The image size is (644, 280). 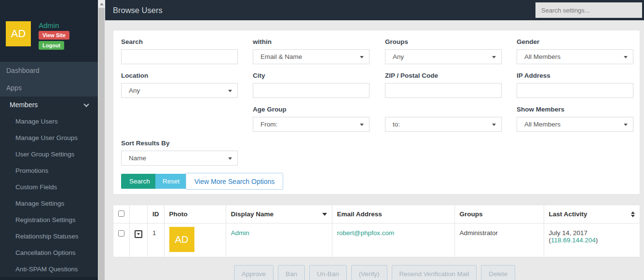 I want to click on city-label: City, so click(x=259, y=75).